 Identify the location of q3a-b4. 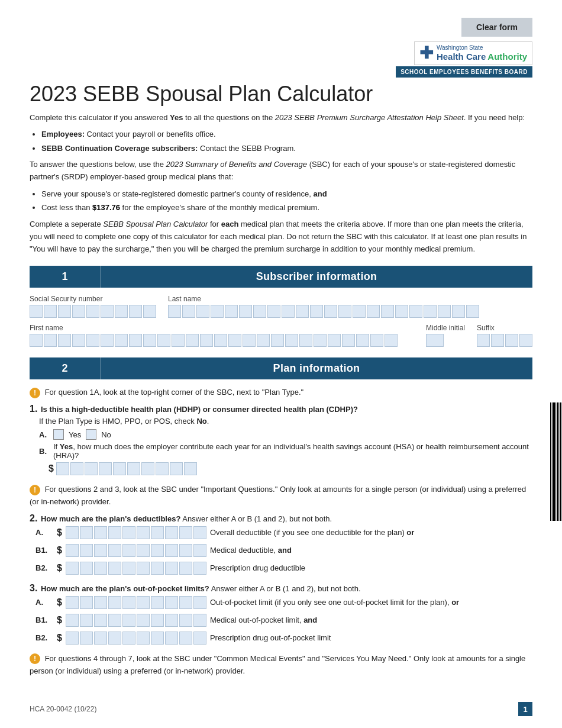
(115, 603).